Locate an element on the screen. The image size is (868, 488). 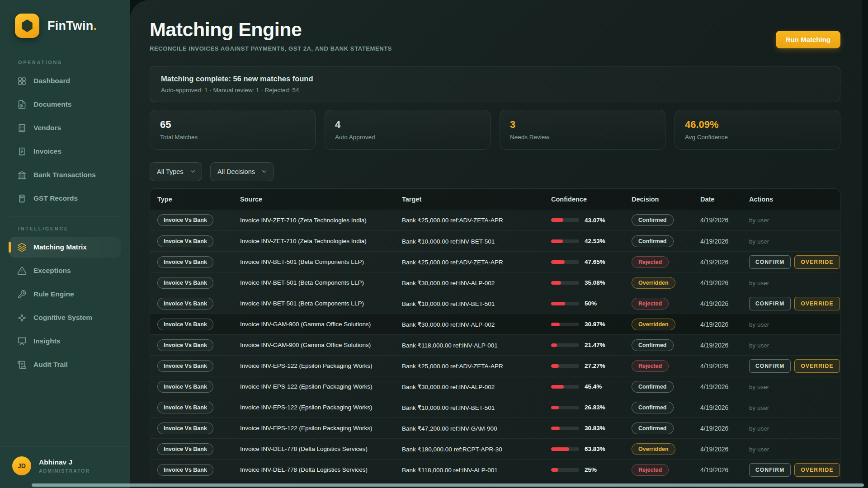
confidence-cell: 45.4% is located at coordinates (591, 387).